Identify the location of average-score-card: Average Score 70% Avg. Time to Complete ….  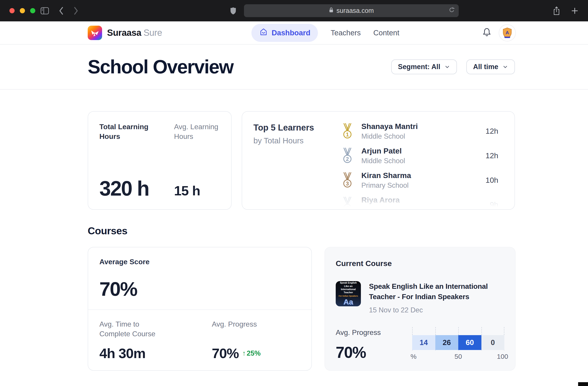
(200, 309).